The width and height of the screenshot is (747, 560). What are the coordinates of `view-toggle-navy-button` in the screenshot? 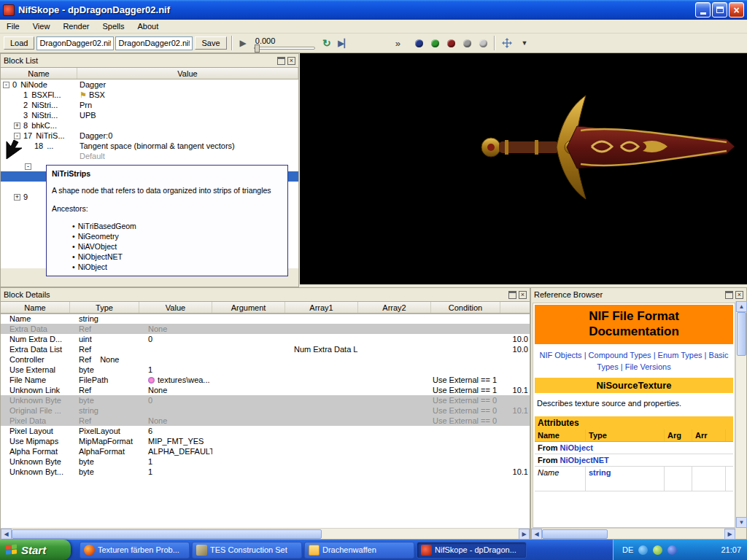 It's located at (419, 43).